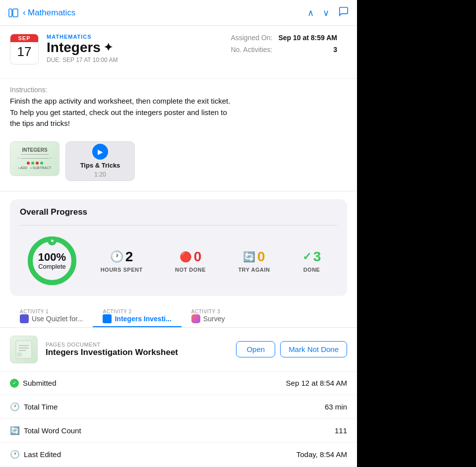  Describe the element at coordinates (178, 113) in the screenshot. I see `instructions-text: Finish the app activity and worksheet, t…` at that location.